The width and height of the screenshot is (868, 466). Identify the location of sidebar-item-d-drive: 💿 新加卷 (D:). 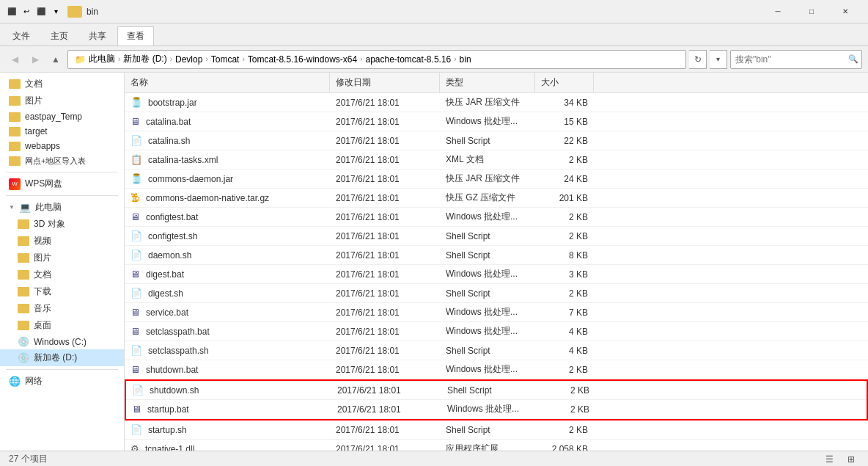
(62, 358).